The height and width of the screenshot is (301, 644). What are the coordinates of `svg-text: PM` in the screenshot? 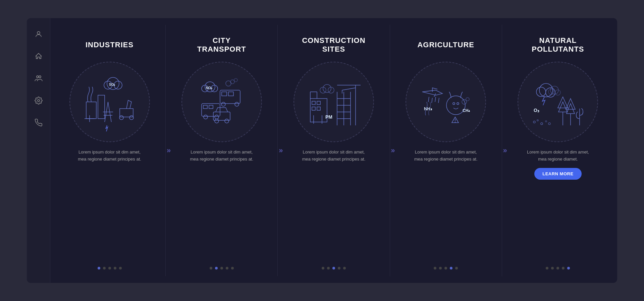 It's located at (329, 117).